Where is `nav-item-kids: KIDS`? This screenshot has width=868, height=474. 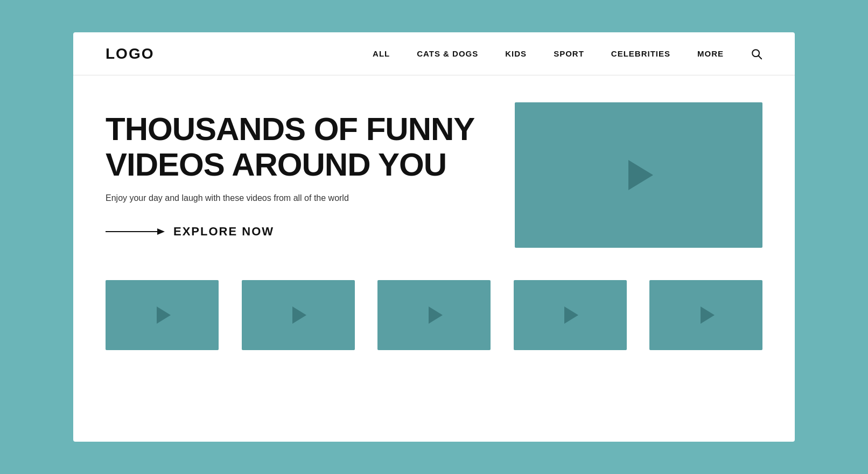
nav-item-kids: KIDS is located at coordinates (516, 54).